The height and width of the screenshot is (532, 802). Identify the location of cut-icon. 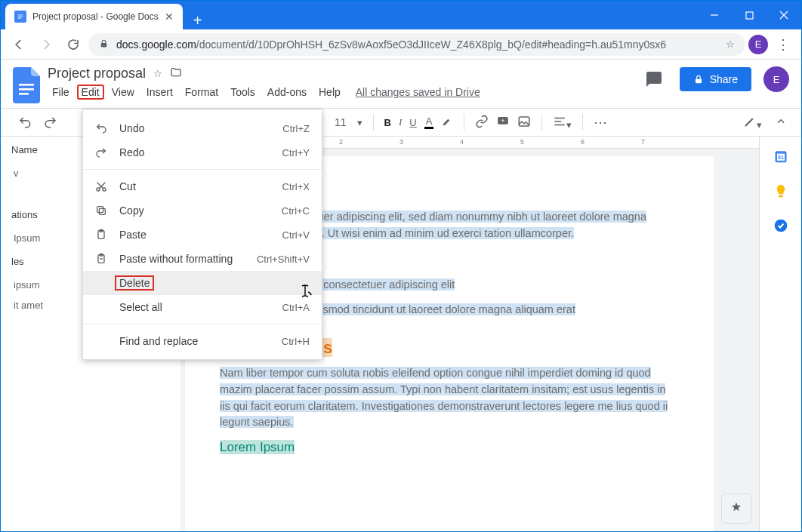
(102, 186).